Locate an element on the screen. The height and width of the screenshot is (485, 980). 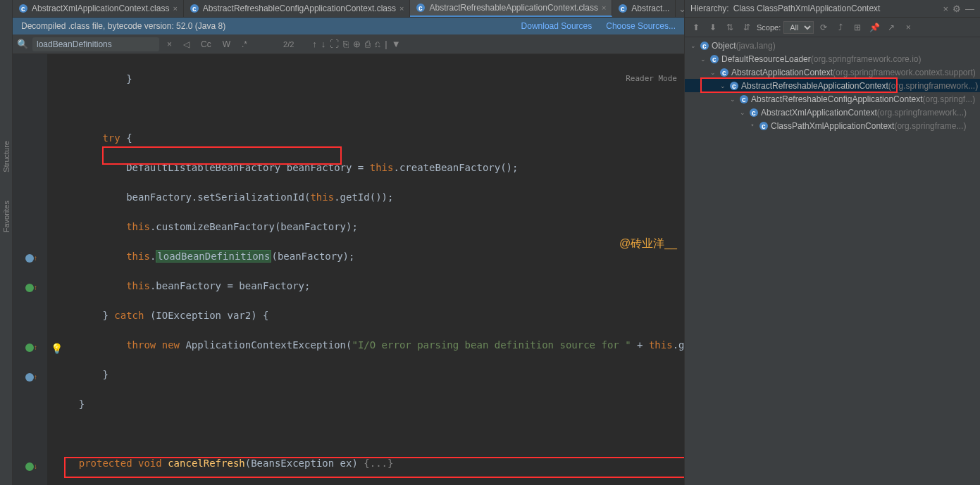
editor-tab: c AbstractRefreshableApplicationContext.… is located at coordinates (511, 8).